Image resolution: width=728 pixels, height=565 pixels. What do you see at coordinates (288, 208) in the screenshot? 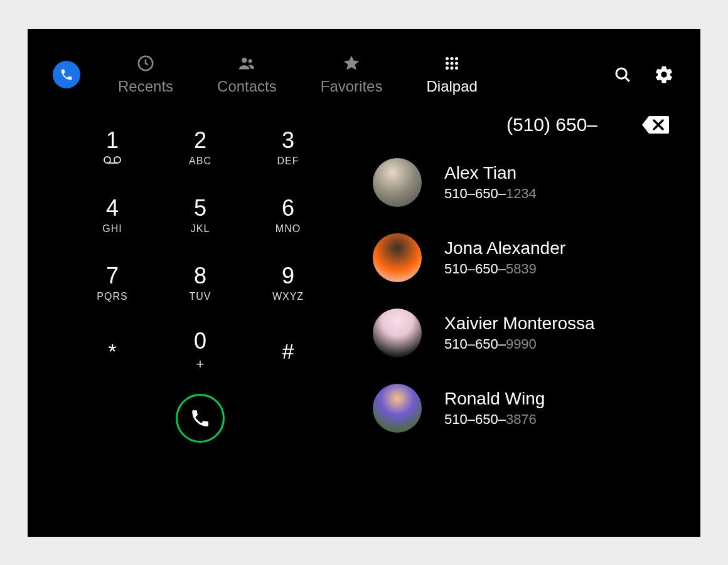
I see `key-digit: 6` at bounding box center [288, 208].